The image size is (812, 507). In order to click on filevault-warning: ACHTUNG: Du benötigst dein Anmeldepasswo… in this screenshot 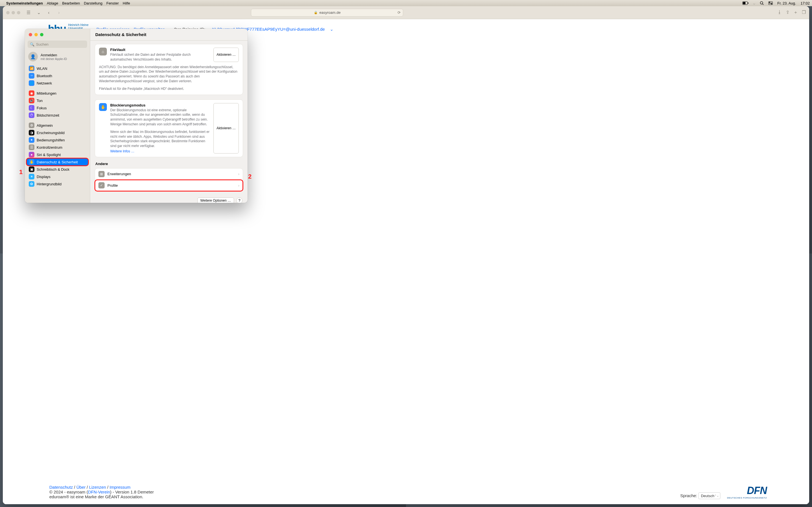, I will do `click(169, 74)`.